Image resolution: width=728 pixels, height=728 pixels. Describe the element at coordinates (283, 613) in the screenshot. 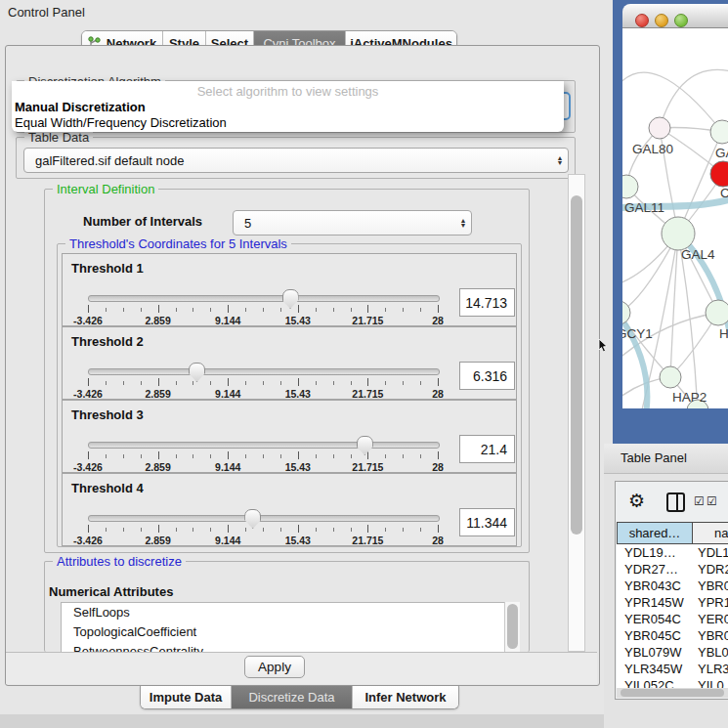

I see `list-item: SelfLoops` at that location.